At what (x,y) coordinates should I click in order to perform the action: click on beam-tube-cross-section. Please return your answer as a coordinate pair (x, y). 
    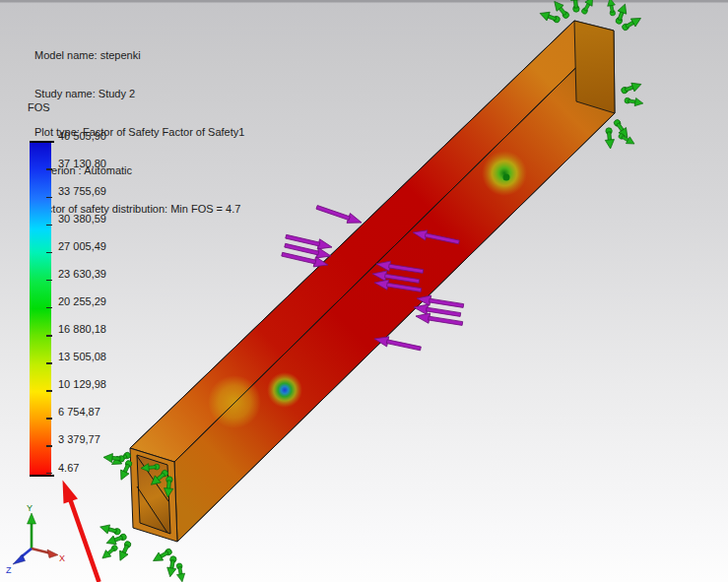
    Looking at the image, I should click on (154, 494).